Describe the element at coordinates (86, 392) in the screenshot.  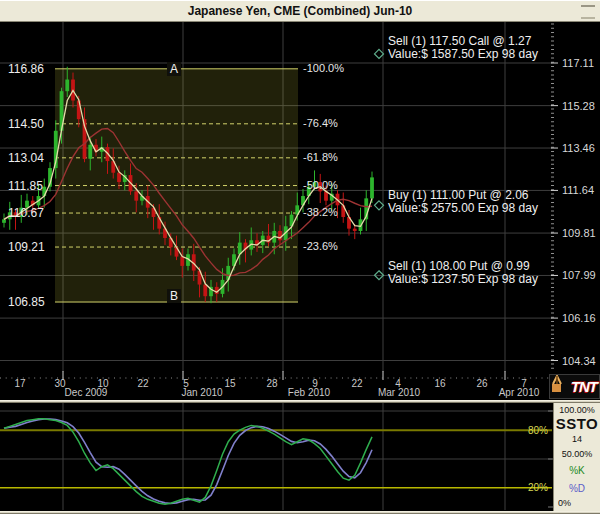
I see `month-label: Dec 2009` at that location.